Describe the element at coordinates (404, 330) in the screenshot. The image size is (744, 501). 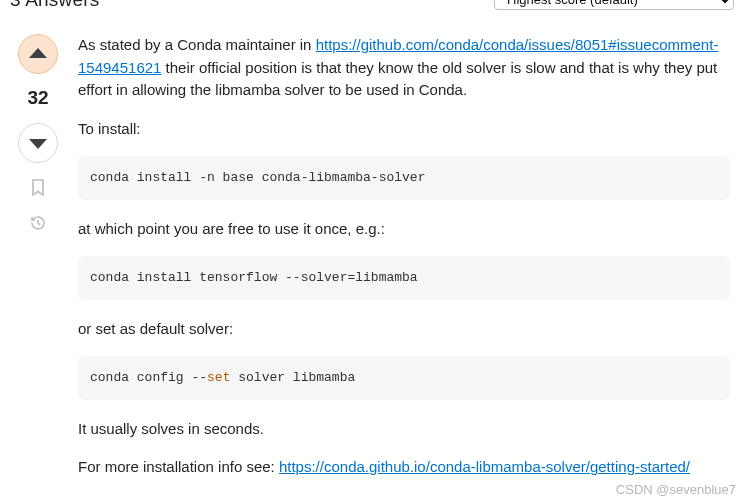
I see `set-default-label: or set as default solver:` at that location.